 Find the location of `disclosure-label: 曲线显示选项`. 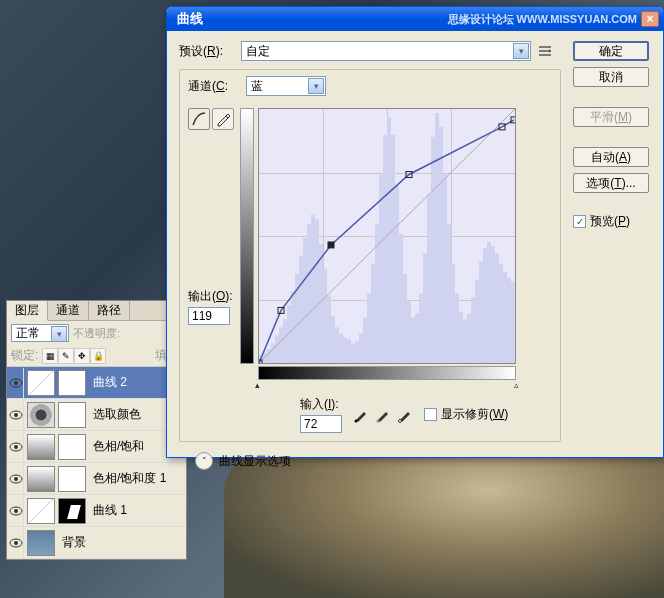

disclosure-label: 曲线显示选项 is located at coordinates (255, 462).